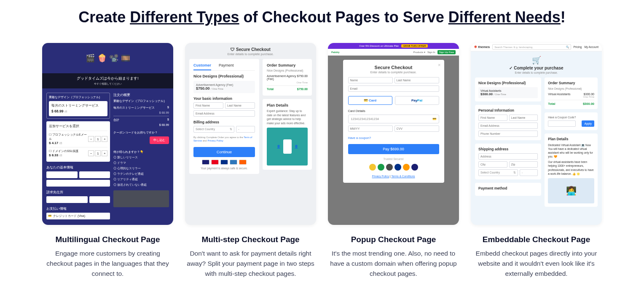  Describe the element at coordinates (508, 134) in the screenshot. I see `phone-input` at that location.